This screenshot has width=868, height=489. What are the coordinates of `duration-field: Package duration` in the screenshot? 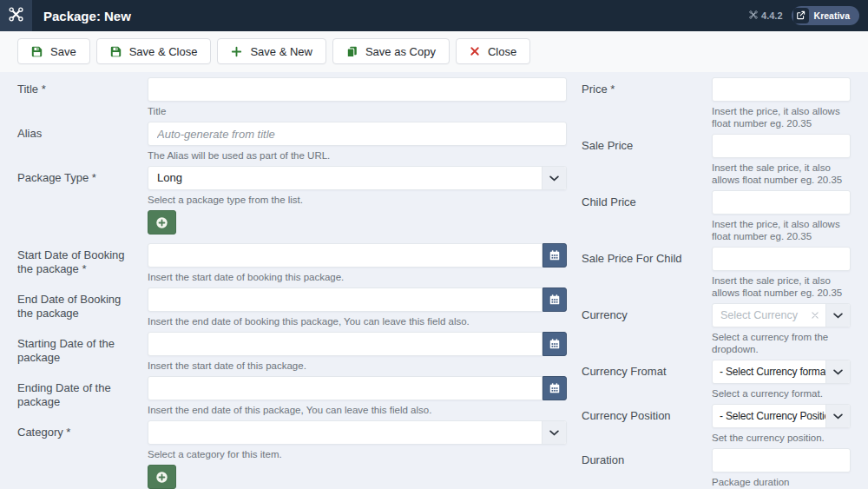 It's located at (781, 468).